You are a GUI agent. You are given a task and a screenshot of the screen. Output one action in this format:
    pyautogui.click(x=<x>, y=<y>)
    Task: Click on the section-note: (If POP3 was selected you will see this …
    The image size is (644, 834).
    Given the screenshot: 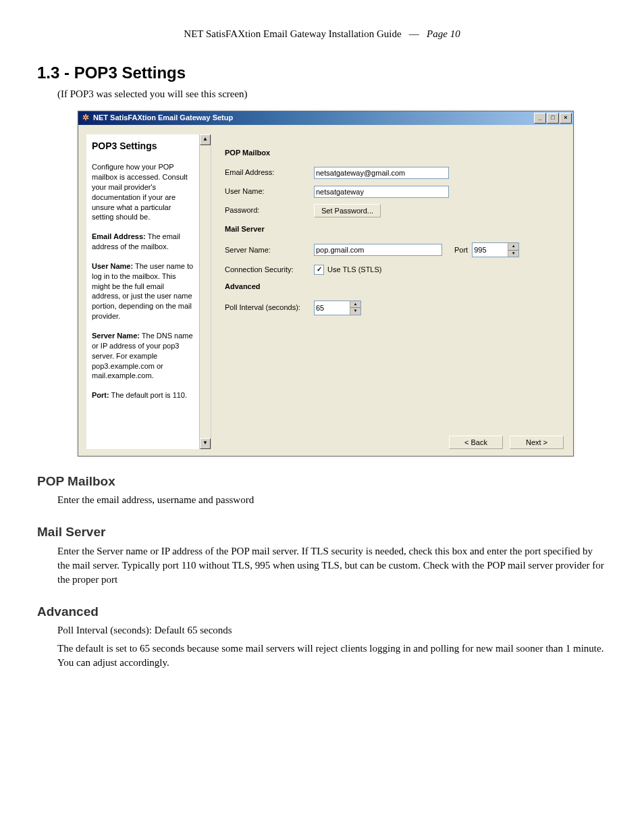 What is the action you would take?
    pyautogui.click(x=332, y=95)
    